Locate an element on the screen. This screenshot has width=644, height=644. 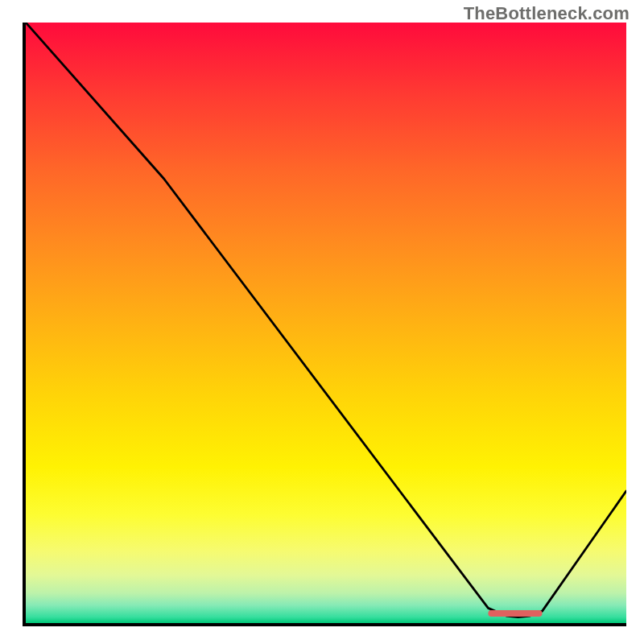
watermark-label: TheBottleneck.com is located at coordinates (547, 14).